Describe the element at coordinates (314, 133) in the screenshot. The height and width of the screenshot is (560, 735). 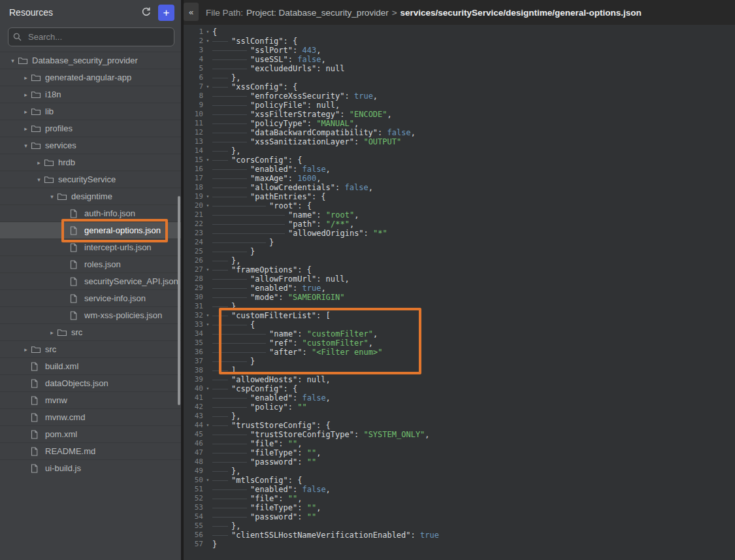
I see `token-k: "dataBackwardCompatibility"` at that location.